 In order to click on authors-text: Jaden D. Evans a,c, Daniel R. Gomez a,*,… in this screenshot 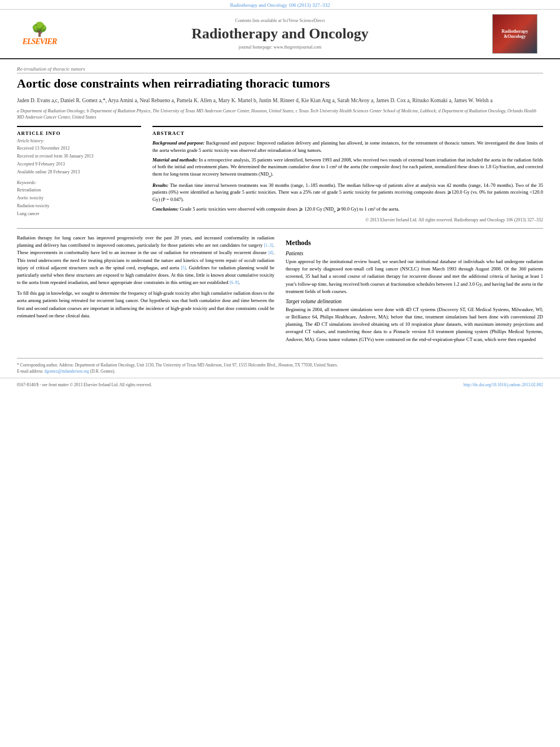, I will do `click(255, 101)`.